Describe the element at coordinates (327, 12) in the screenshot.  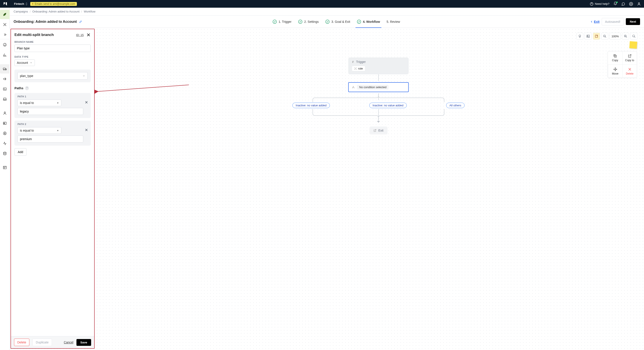
I see `breadcrumb: Campaigns / Onboarding: Admin added to A…` at that location.